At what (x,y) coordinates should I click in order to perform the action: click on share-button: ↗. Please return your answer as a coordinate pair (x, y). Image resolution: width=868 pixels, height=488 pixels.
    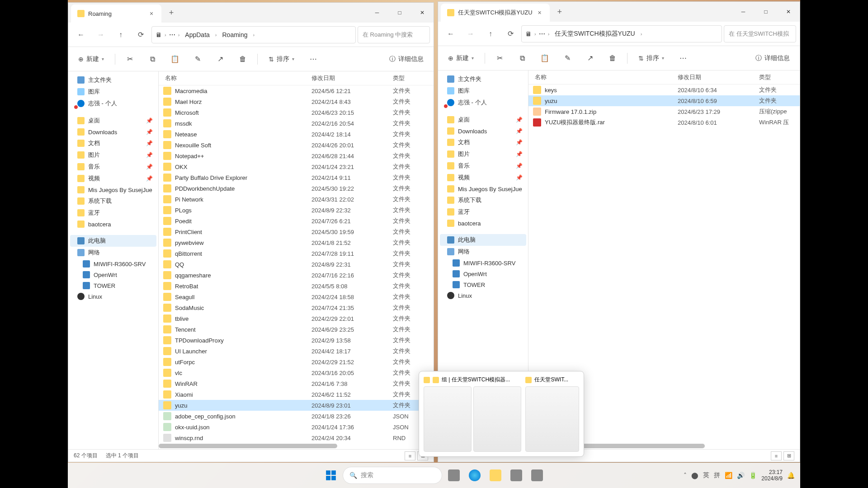
    Looking at the image, I should click on (590, 58).